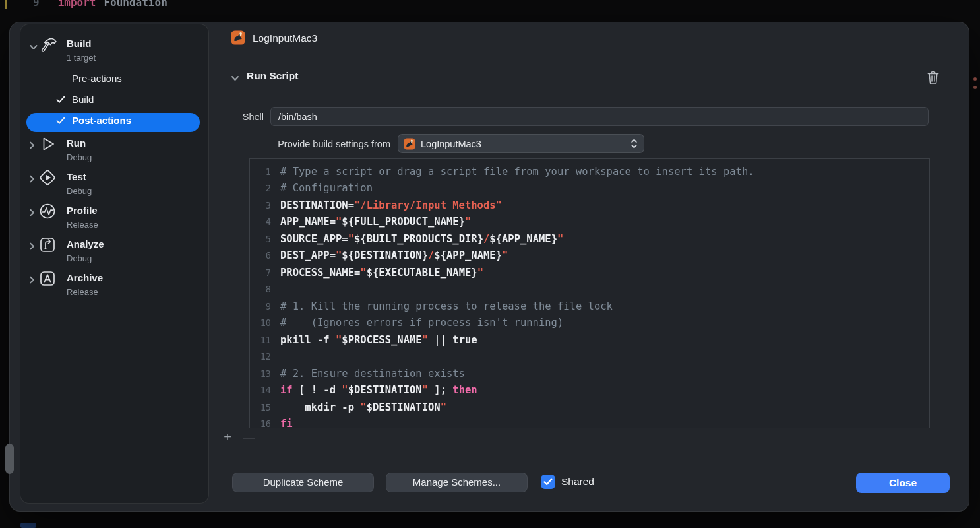 This screenshot has height=528, width=980. I want to click on background-line-number: 9, so click(36, 4).